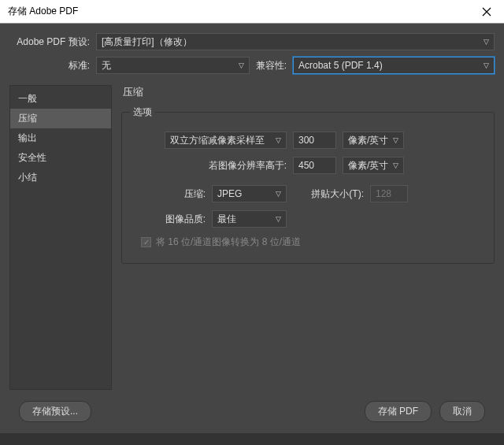 This screenshot has width=504, height=445. Describe the element at coordinates (249, 194) in the screenshot. I see `compression-select: JPEG ▽` at that location.